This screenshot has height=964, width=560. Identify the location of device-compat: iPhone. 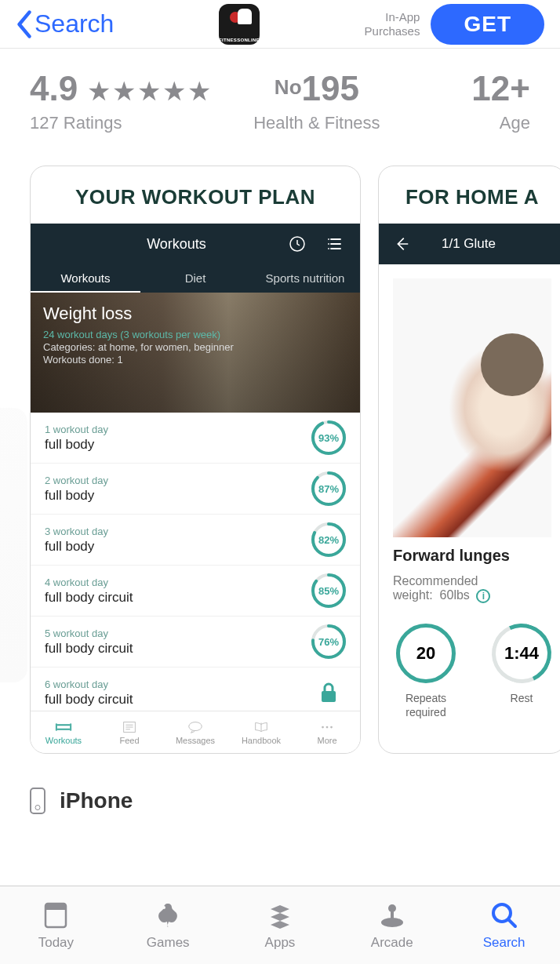
(82, 801).